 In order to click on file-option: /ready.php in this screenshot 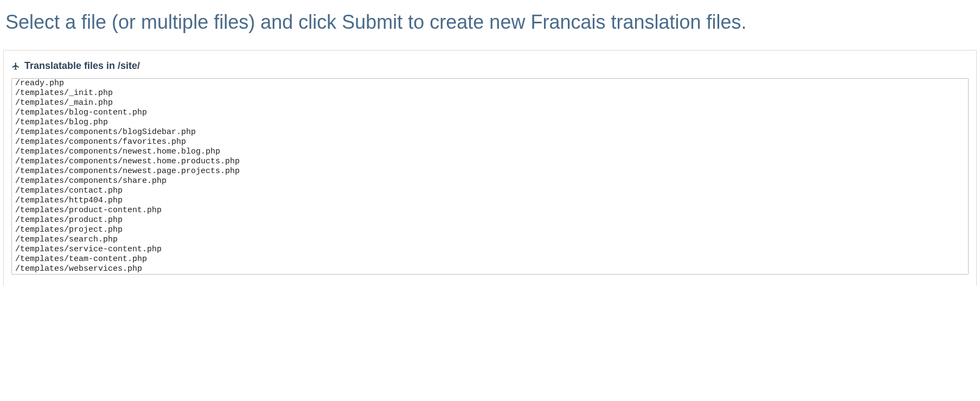, I will do `click(490, 84)`.